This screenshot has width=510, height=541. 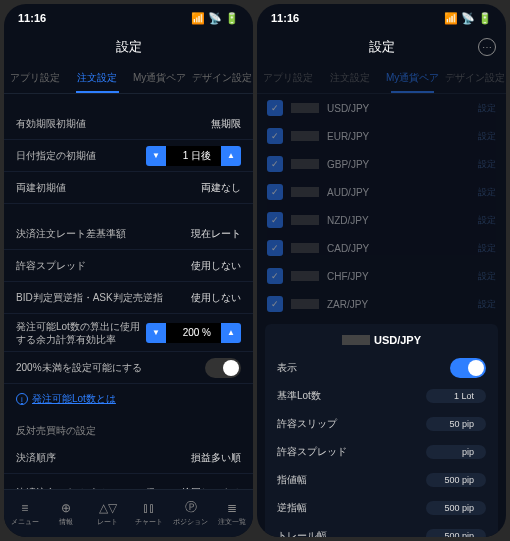 I want to click on pair-row-usdjpy: ✓USD/JPY設定, so click(x=382, y=108).